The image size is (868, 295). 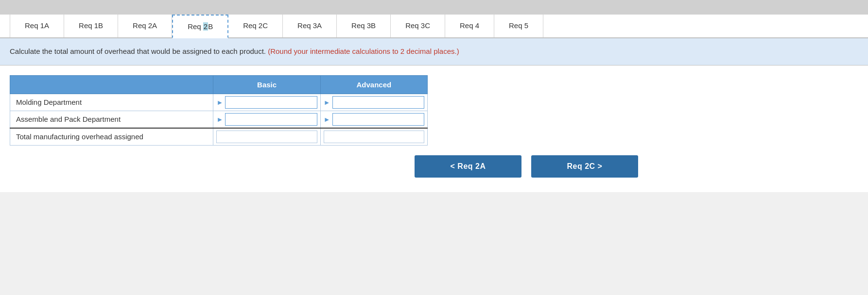 What do you see at coordinates (271, 102) in the screenshot?
I see `molding-basic-input` at bounding box center [271, 102].